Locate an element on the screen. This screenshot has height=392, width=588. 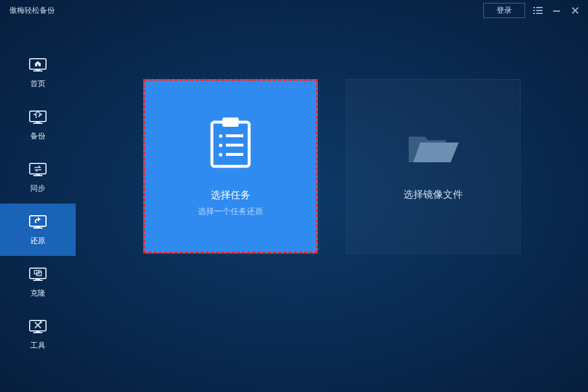
titlebar-right: 登录 is located at coordinates (532, 10).